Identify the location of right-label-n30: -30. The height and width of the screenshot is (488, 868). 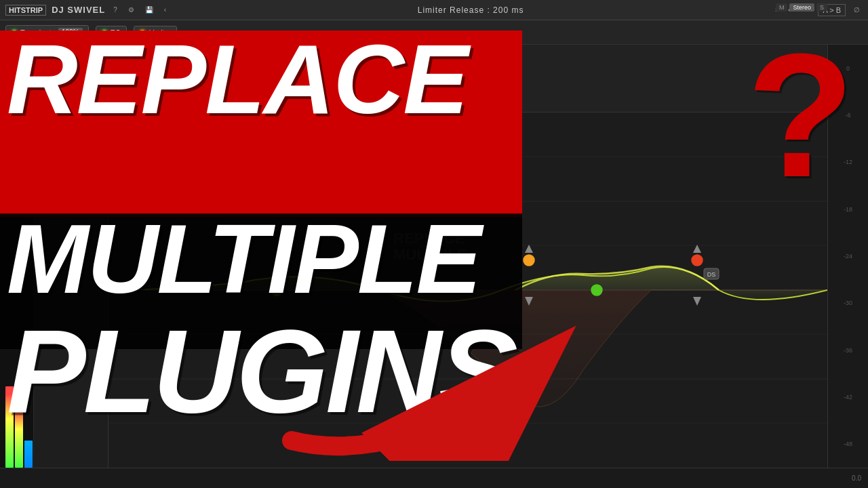
(848, 303).